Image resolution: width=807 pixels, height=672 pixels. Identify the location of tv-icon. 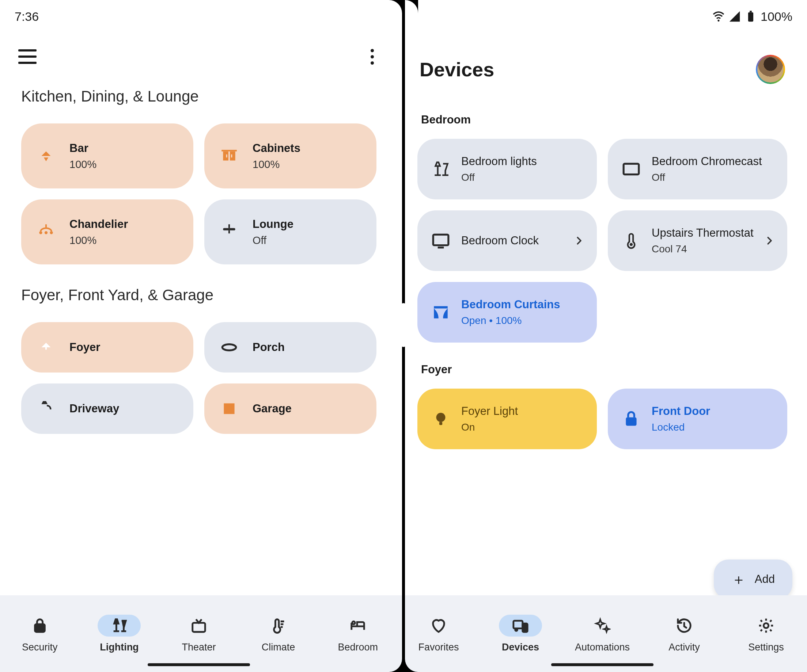
(199, 626).